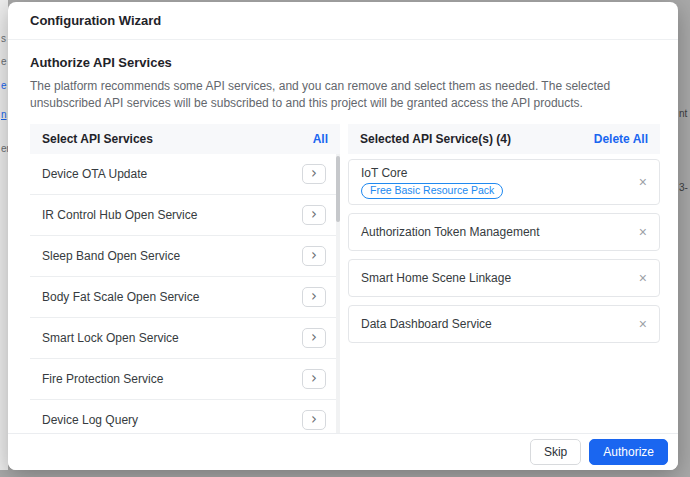  I want to click on delete-all-link: Delete All, so click(621, 139).